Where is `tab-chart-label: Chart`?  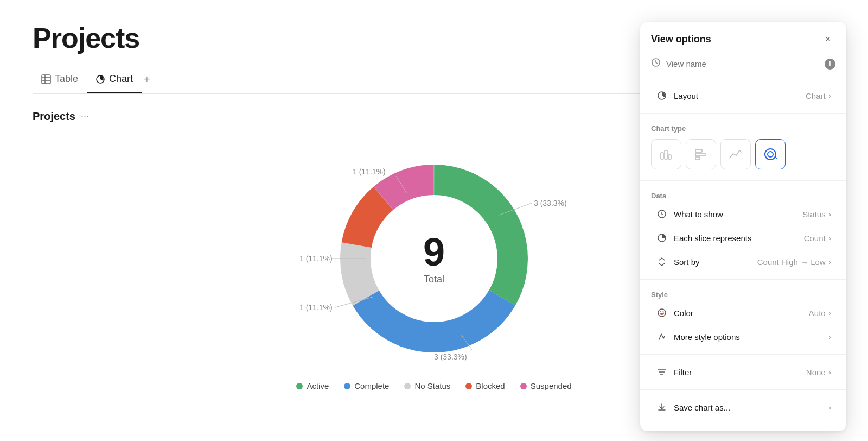 tab-chart-label: Chart is located at coordinates (121, 79).